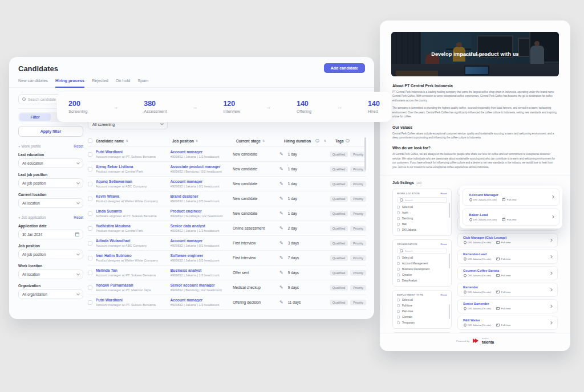 This screenshot has width=584, height=392. What do you see at coordinates (133, 211) in the screenshot?
I see `candidate-name-link: Linda Susanto` at bounding box center [133, 211].